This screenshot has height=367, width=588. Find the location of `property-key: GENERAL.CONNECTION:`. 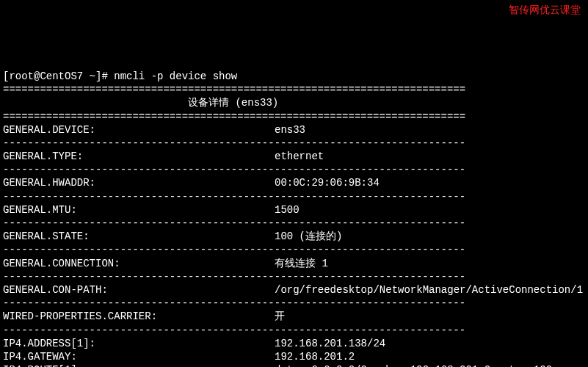

property-key: GENERAL.CONNECTION: is located at coordinates (139, 264).